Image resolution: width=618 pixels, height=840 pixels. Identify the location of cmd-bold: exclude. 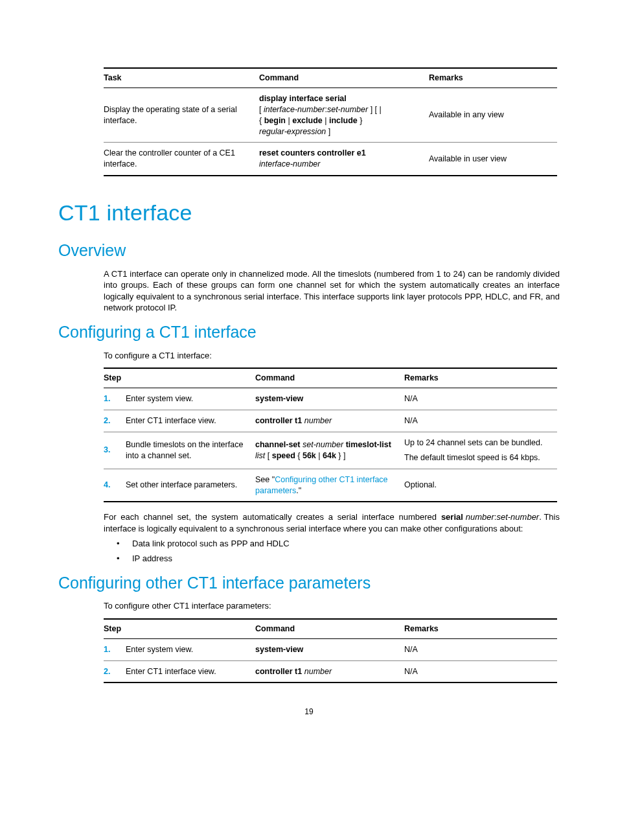
(307, 121).